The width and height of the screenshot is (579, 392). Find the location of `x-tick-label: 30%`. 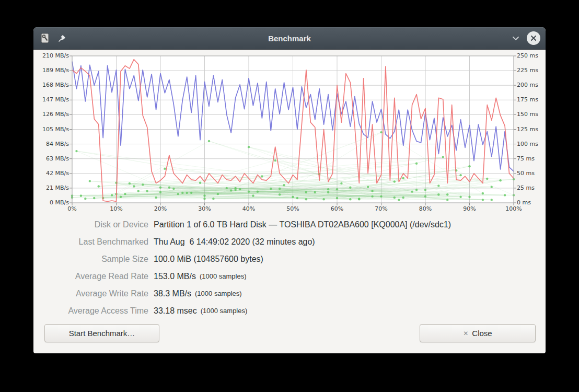

x-tick-label: 30% is located at coordinates (205, 209).